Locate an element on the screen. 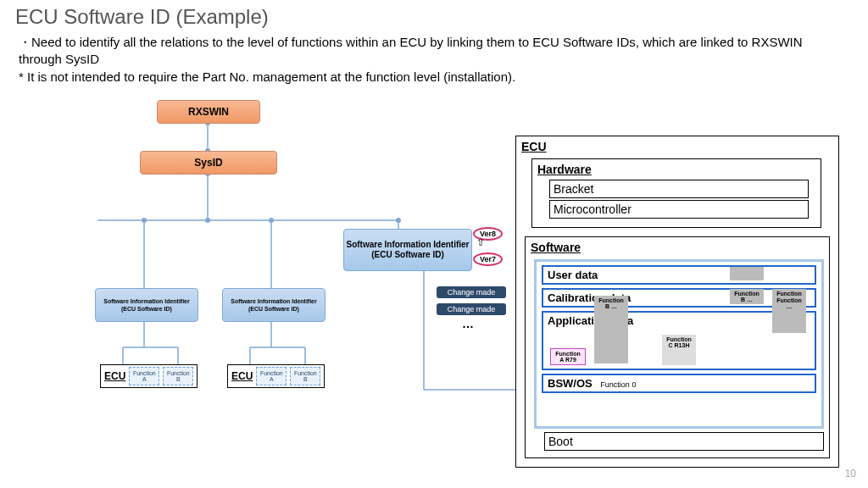 The image size is (868, 488). shadow-fn is located at coordinates (747, 274).